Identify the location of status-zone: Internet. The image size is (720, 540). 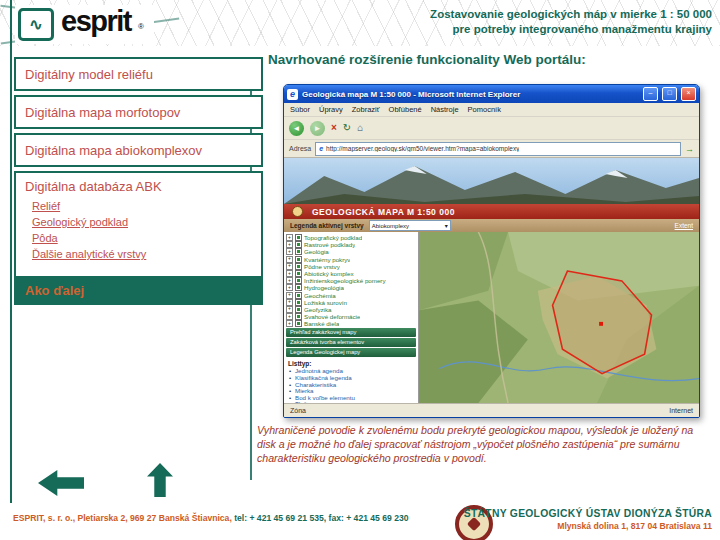
(681, 410).